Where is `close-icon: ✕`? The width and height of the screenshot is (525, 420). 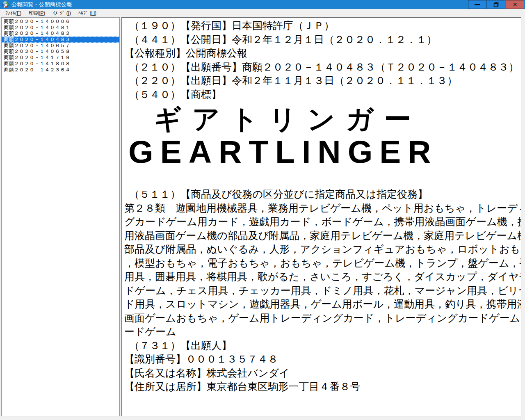 close-icon: ✕ is located at coordinates (515, 5).